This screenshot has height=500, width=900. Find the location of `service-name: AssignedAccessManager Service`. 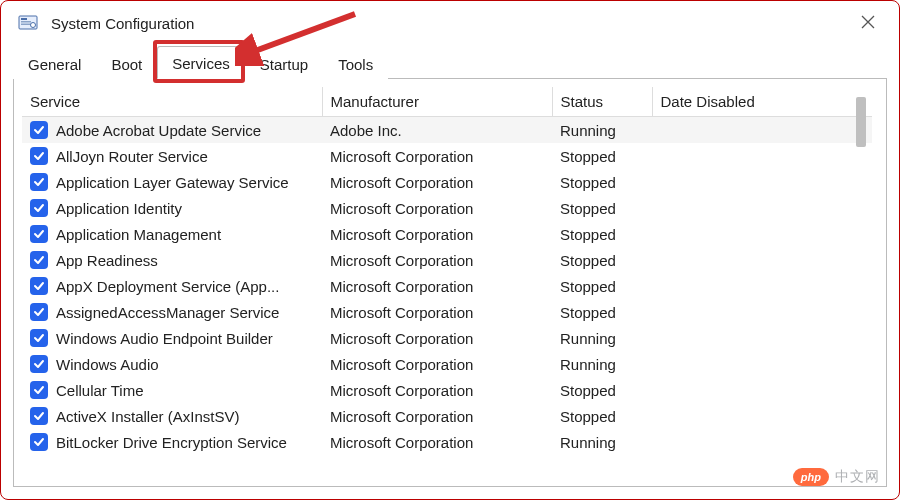

service-name: AssignedAccessManager Service is located at coordinates (168, 312).